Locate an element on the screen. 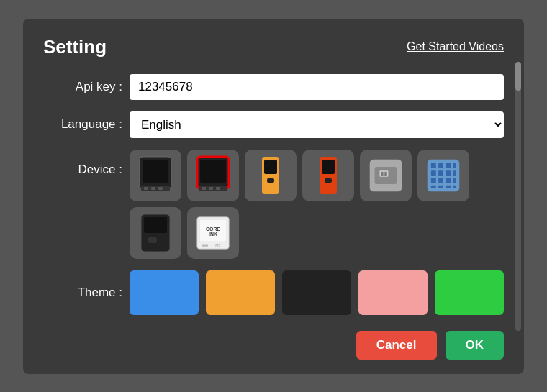  scrollbar-thumb is located at coordinates (518, 76).